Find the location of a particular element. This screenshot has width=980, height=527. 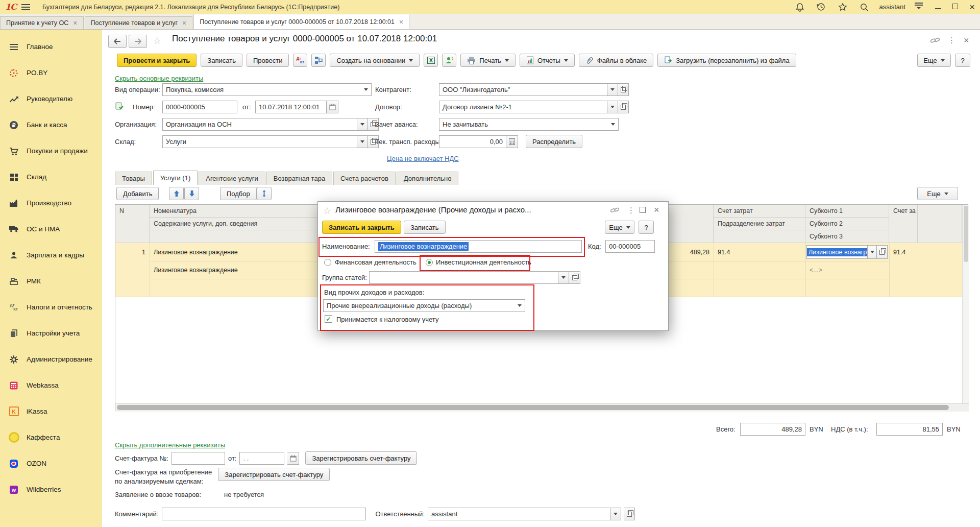

subconto1-dropdown-icon is located at coordinates (872, 252).